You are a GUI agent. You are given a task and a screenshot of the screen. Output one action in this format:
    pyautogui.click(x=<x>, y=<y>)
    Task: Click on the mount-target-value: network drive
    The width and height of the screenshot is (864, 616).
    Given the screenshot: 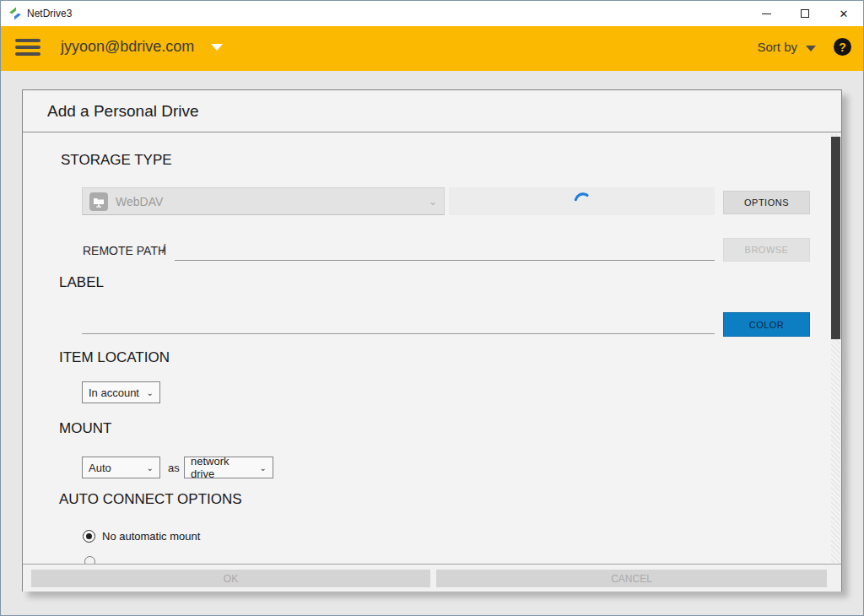 What is the action you would take?
    pyautogui.click(x=222, y=467)
    